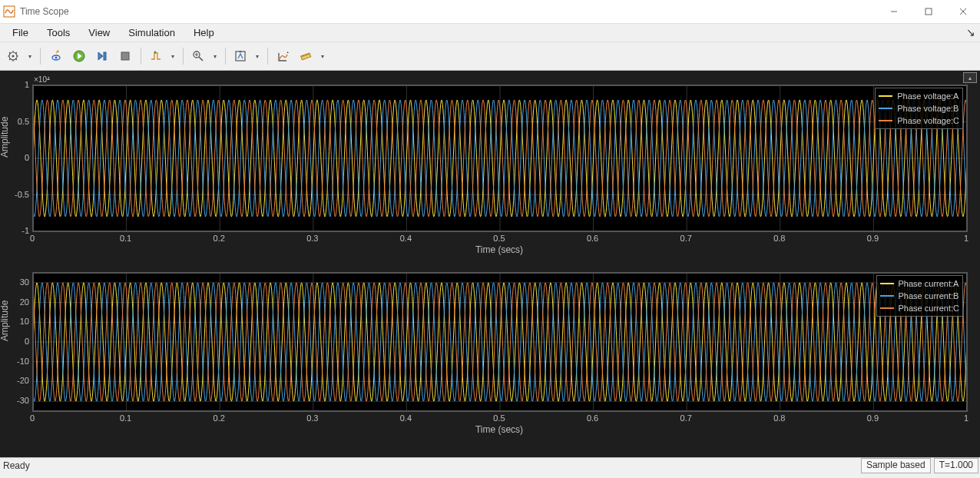  Describe the element at coordinates (920, 296) in the screenshot. I see `legend-entry: Phase current:B` at that location.